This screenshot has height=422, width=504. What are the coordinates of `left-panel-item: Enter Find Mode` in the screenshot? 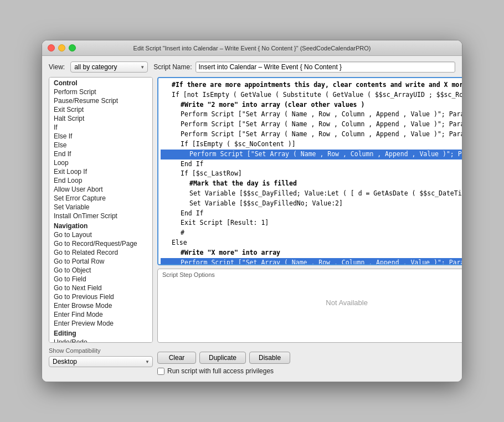 It's located at (101, 315).